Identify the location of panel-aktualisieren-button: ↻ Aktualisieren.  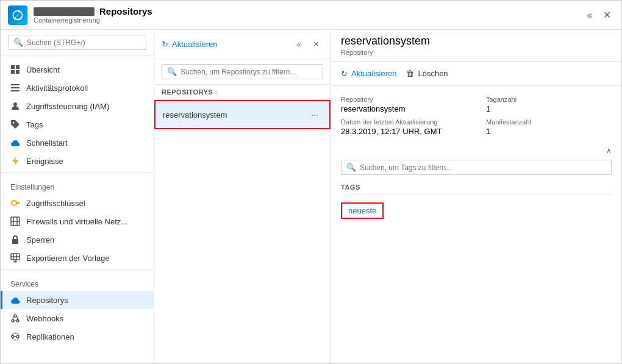
(189, 44).